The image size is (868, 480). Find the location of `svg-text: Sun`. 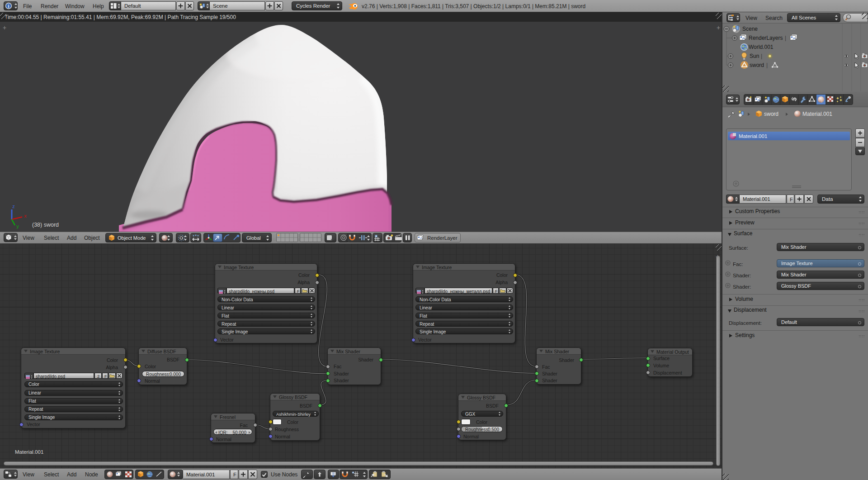

svg-text: Sun is located at coordinates (754, 56).